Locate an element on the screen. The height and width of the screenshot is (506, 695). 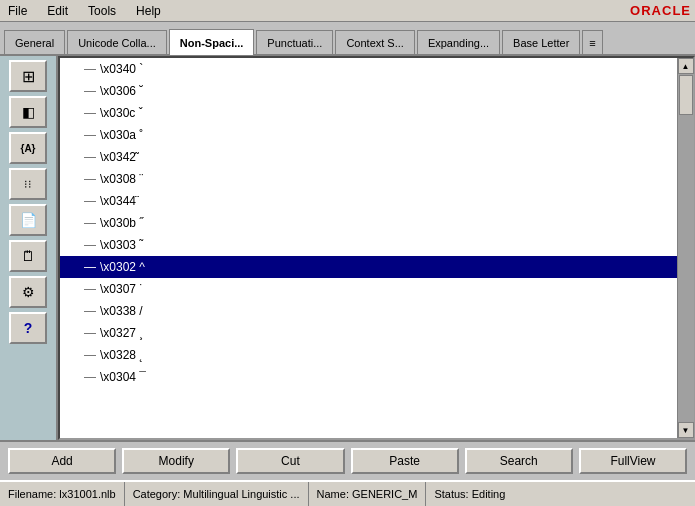
scroll-track is located at coordinates (686, 248).